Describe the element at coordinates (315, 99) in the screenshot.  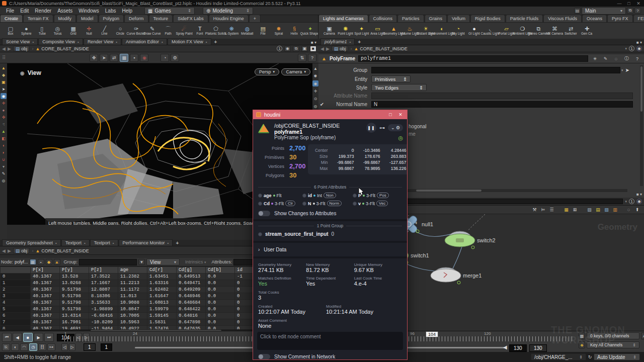
I see `light-bulb-icon: ⊙` at that location.